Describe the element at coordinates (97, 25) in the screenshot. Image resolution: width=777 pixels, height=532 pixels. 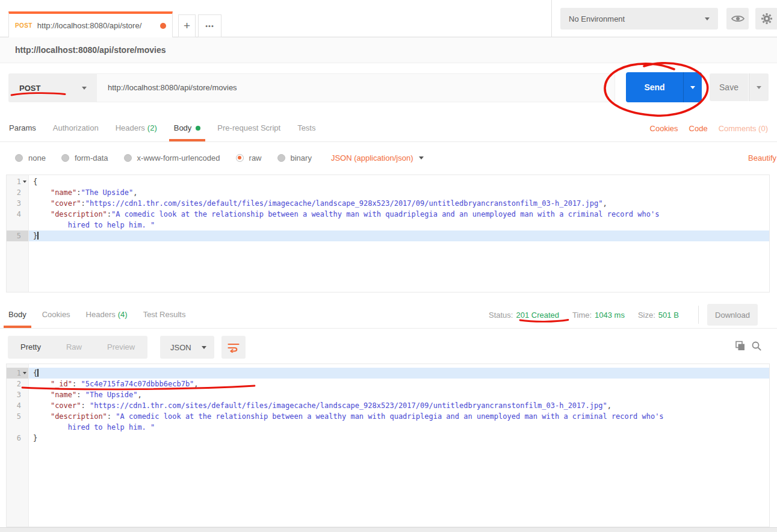
I see `tab-url-label: http://localhost:8080/api/store/` at that location.